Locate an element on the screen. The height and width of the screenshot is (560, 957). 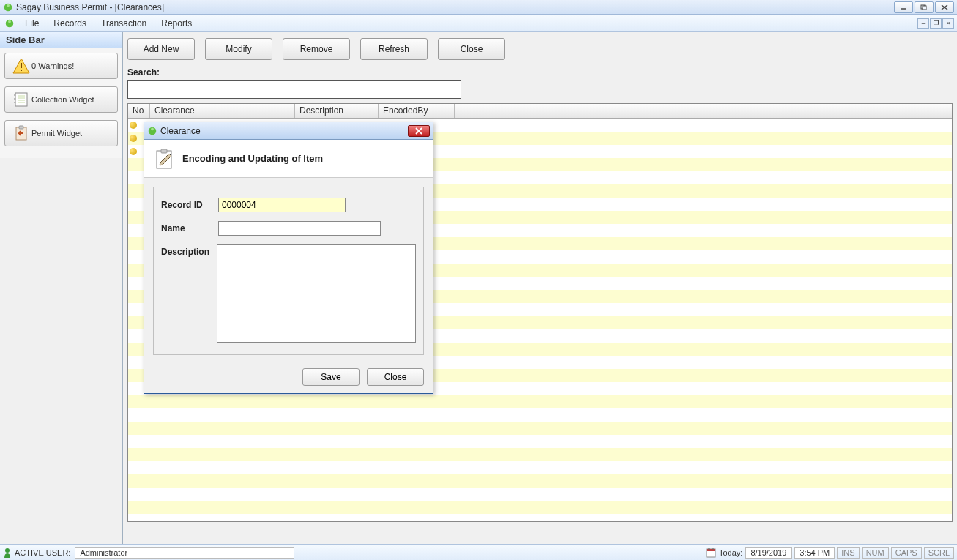
save-rest: ave is located at coordinates (334, 377).